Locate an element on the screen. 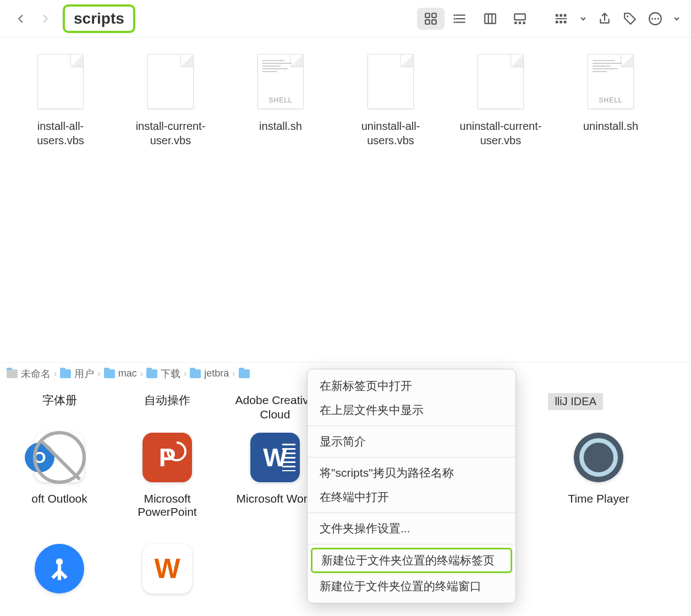 Image resolution: width=691 pixels, height=616 pixels. file-name: install.sh is located at coordinates (281, 126).